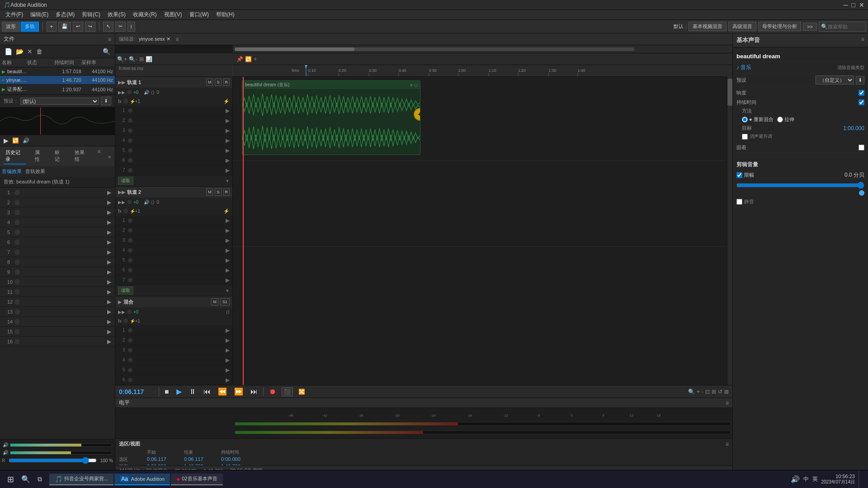  Describe the element at coordinates (57, 192) in the screenshot. I see `send-row-1: 1 ▶` at that location.